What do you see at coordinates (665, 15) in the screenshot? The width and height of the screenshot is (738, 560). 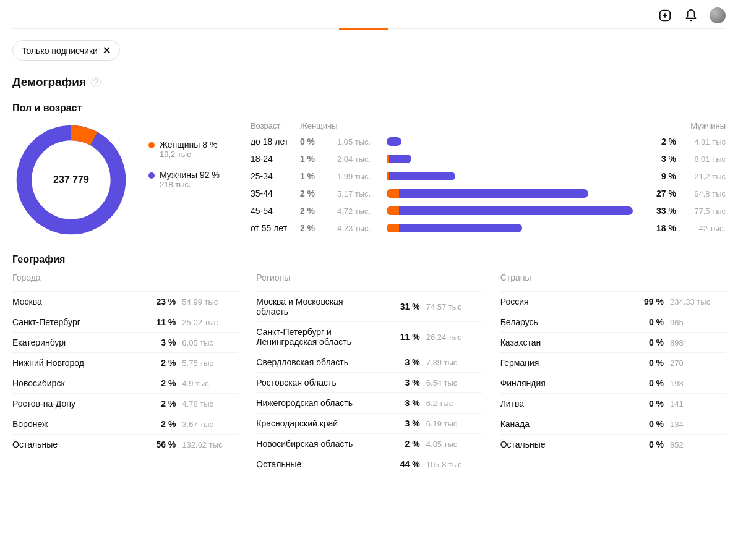 I see `add-icon` at bounding box center [665, 15].